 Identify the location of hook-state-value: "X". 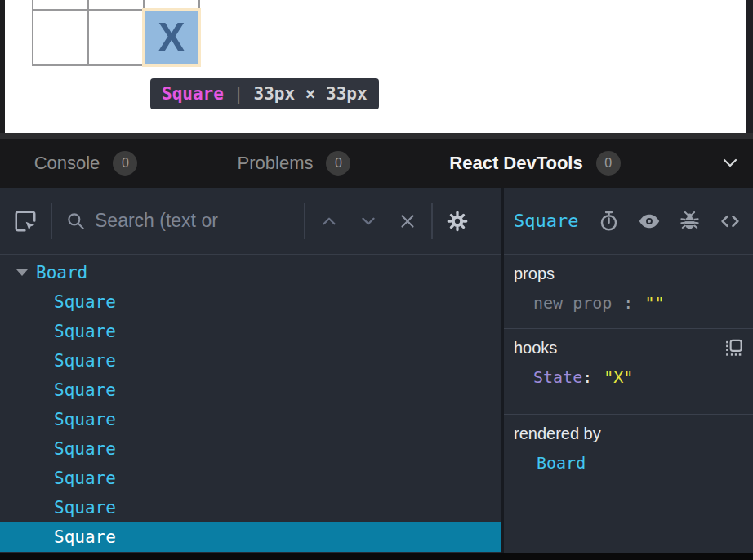
(618, 377).